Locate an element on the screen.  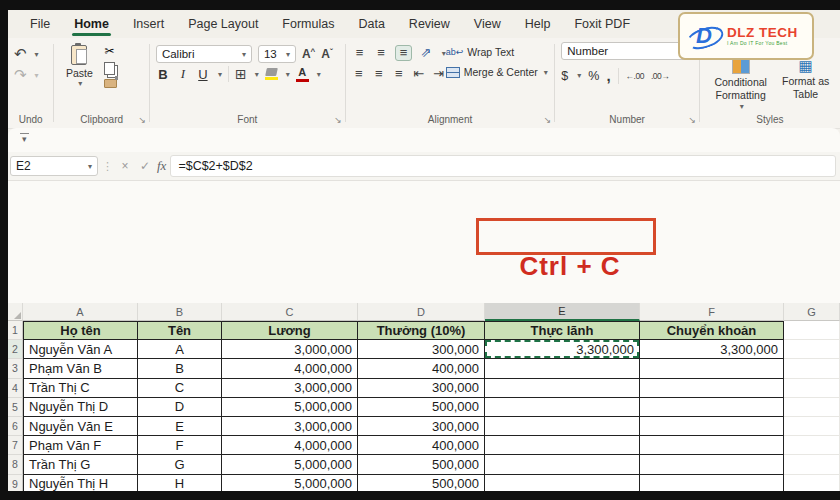
cell-B4: C is located at coordinates (180, 388).